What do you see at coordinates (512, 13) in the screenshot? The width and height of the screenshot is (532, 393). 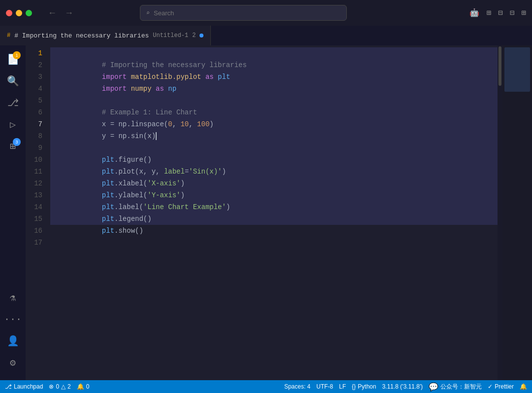 I see `panel-icon: ⊟` at bounding box center [512, 13].